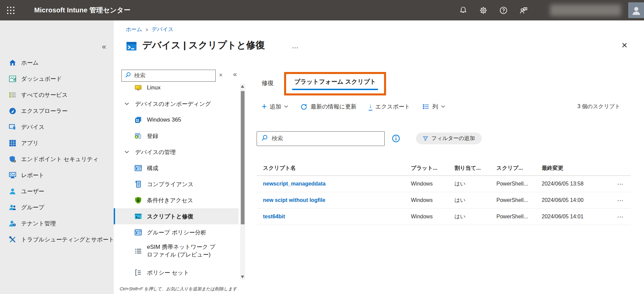  Describe the element at coordinates (163, 29) in the screenshot. I see `breadcrumb-devices: デバイス` at that location.